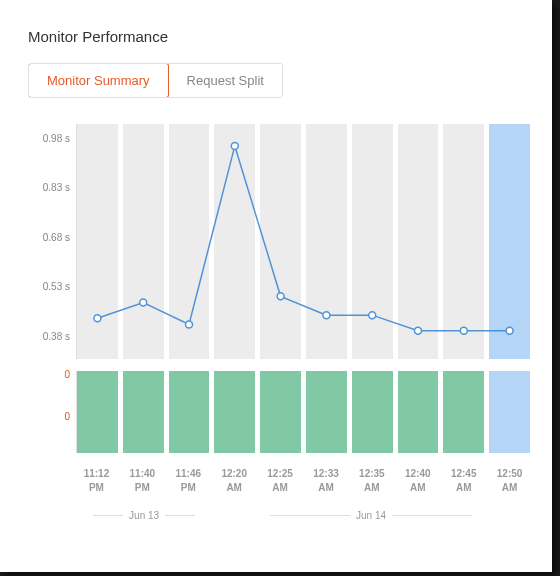  I want to click on tab-monitor-summary: Monitor Summary, so click(98, 80).